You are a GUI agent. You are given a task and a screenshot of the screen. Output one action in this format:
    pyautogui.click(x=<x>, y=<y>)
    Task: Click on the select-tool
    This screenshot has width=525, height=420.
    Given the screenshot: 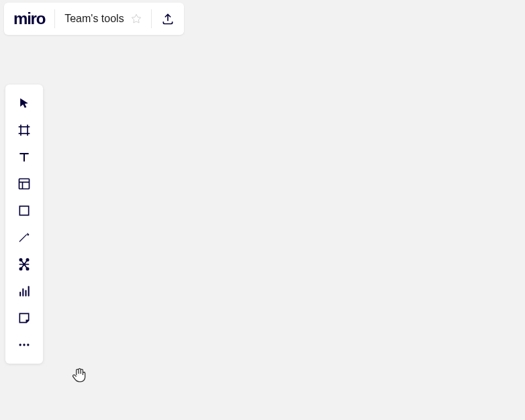 What is the action you would take?
    pyautogui.click(x=24, y=103)
    